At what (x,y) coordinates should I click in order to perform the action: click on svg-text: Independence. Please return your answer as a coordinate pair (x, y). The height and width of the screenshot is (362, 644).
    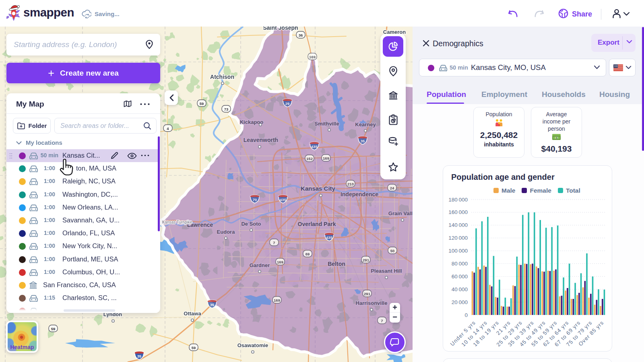
    Looking at the image, I should click on (359, 194).